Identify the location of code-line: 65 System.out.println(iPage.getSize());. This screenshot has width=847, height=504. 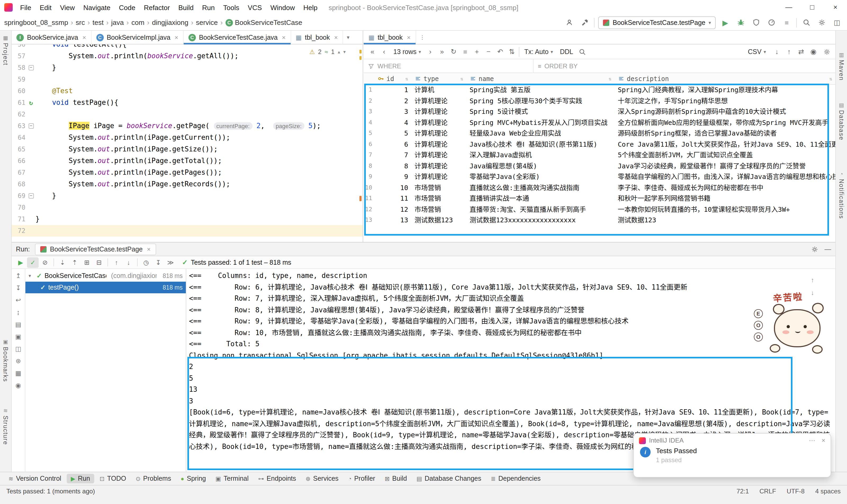
(187, 149).